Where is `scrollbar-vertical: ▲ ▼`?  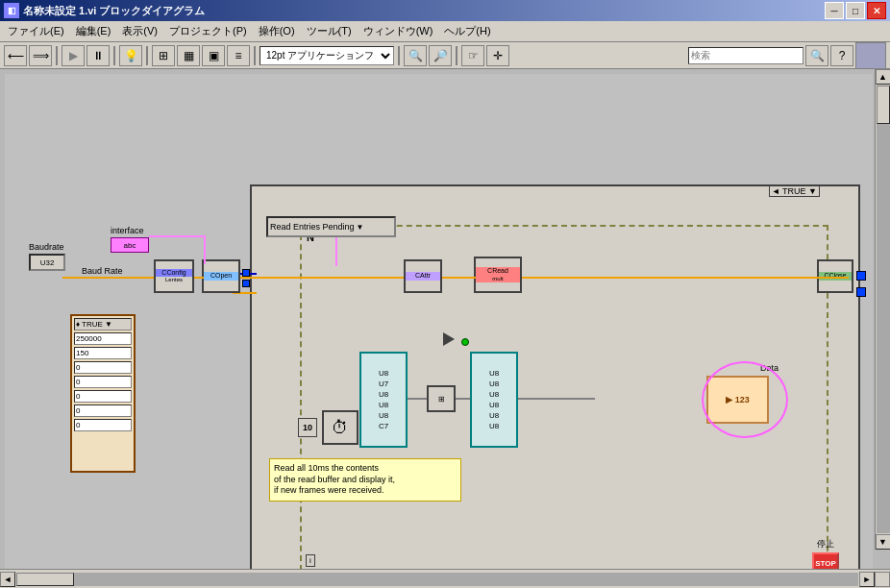
scrollbar-vertical: ▲ ▼ is located at coordinates (882, 309).